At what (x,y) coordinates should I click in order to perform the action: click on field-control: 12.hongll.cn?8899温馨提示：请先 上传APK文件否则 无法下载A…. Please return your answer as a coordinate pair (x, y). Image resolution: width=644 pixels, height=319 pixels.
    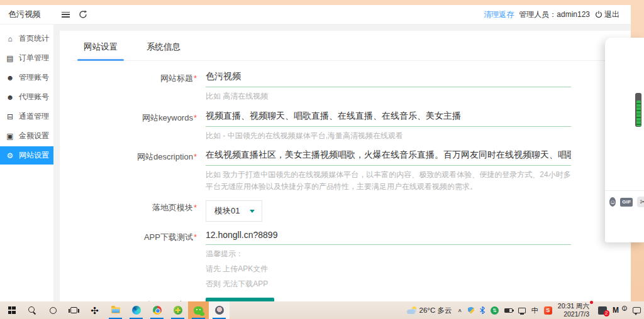
    Looking at the image, I should click on (418, 260).